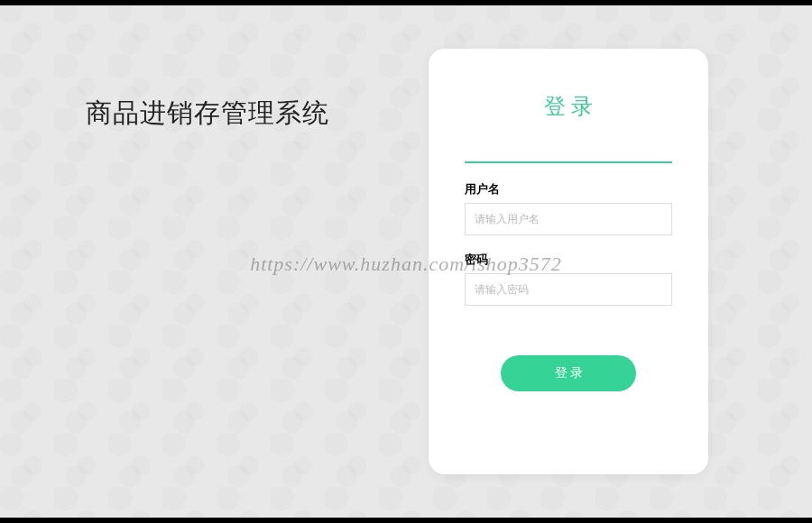 This screenshot has width=812, height=523. I want to click on login-button: 登录, so click(568, 373).